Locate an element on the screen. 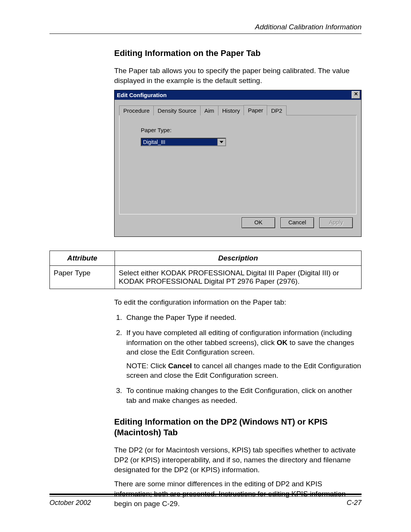 This screenshot has height=532, width=411. paper-type-dropdown: Digital_III is located at coordinates (183, 142).